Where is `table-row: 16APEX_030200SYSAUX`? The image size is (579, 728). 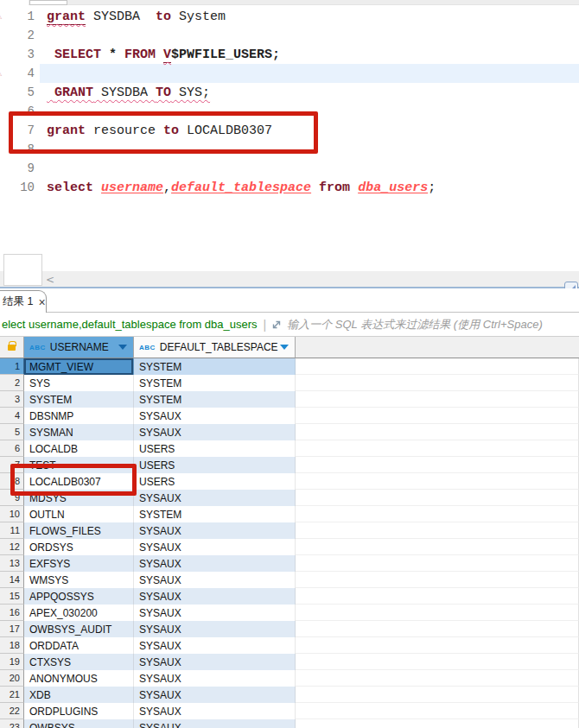 table-row: 16APEX_030200SYSAUX is located at coordinates (290, 613).